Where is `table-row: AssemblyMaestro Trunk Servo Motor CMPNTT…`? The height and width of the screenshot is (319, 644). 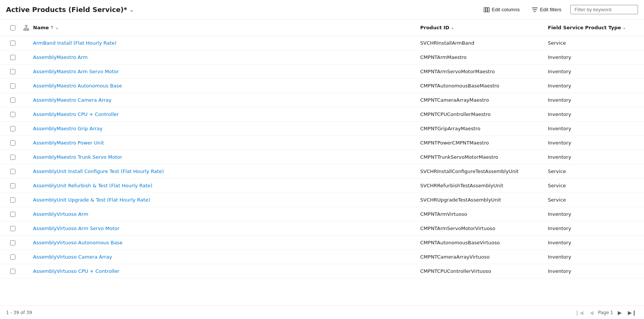
table-row: AssemblyMaestro Trunk Servo Motor CMPNTT… is located at coordinates (322, 157).